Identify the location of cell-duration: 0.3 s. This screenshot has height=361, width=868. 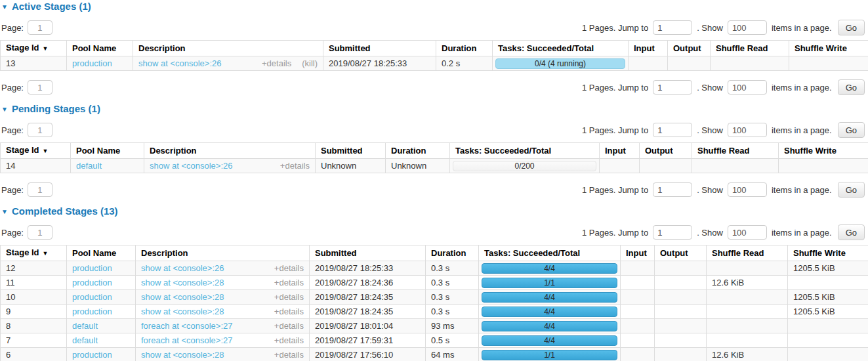
(453, 297).